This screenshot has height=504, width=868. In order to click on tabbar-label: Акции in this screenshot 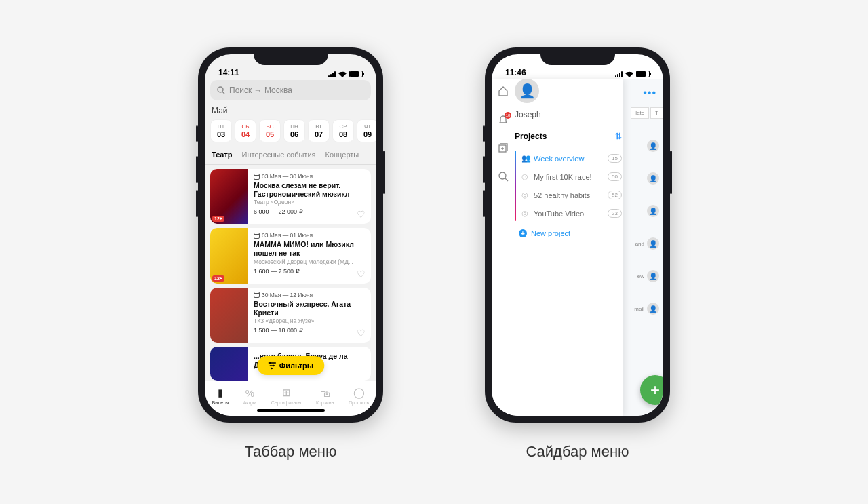, I will do `click(250, 403)`.